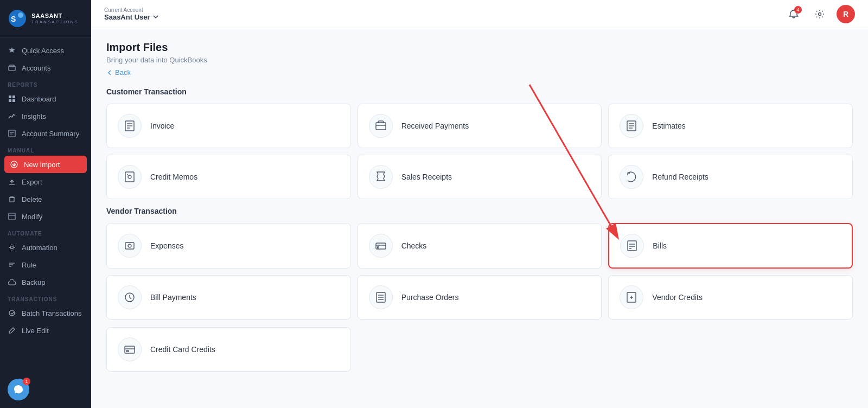  I want to click on sidebar-item-quick-access: Quick Access, so click(46, 50).